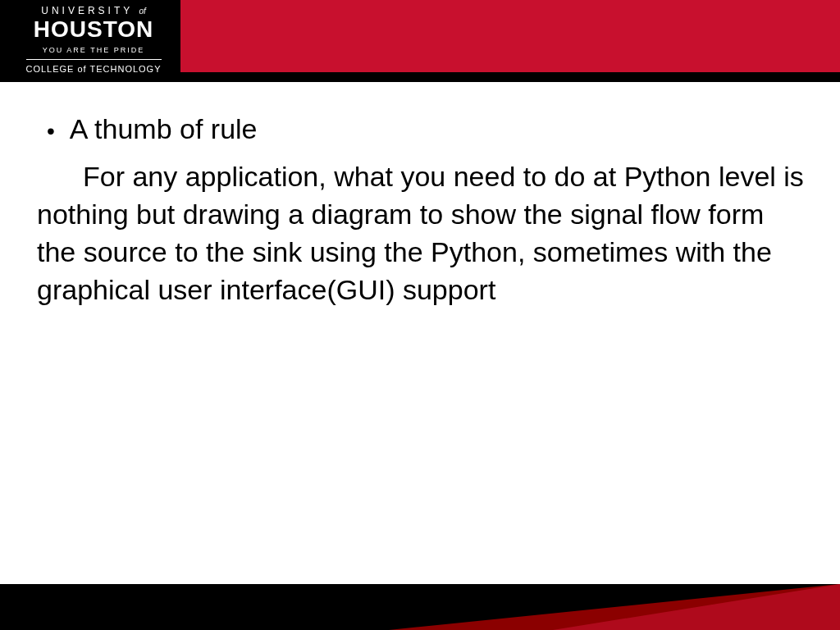  I want to click on slide-footer, so click(420, 607).